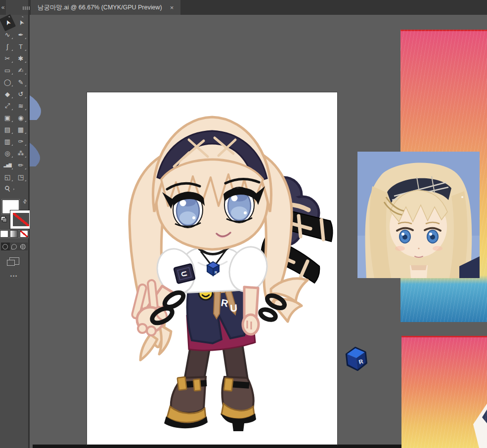  What do you see at coordinates (8, 153) in the screenshot?
I see `blend-tool: ◎` at bounding box center [8, 153].